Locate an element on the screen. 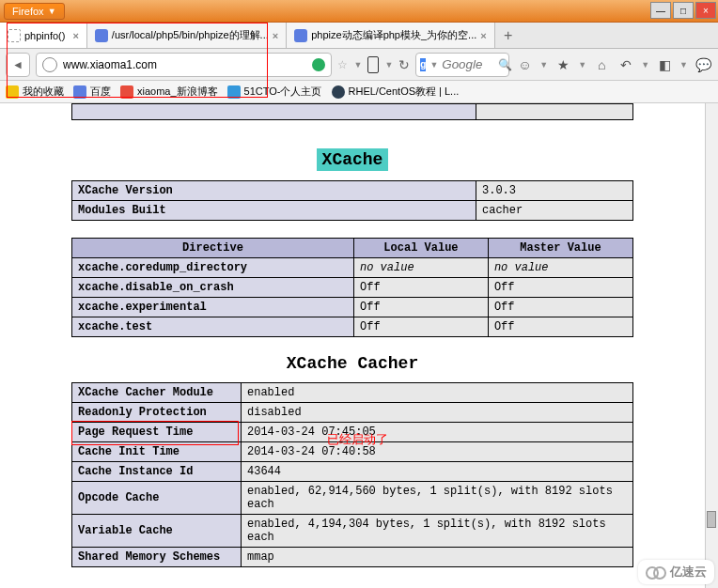 This screenshot has width=718, height=588. close-button: × is located at coordinates (706, 10).